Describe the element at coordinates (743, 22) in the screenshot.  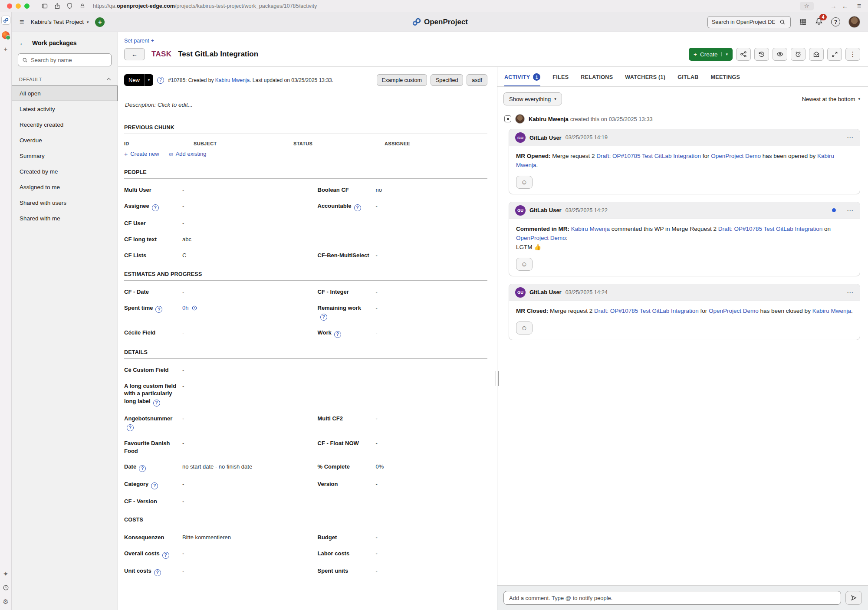
I see `global-search-input` at that location.